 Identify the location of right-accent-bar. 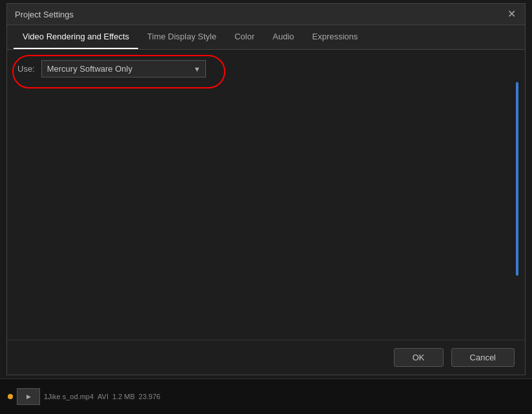
(517, 179).